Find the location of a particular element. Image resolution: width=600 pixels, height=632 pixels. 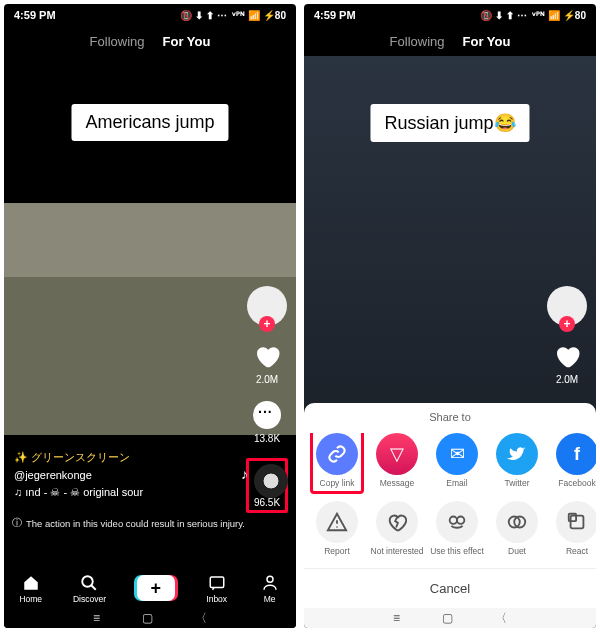

share-twitter: Twitter is located at coordinates (517, 460).